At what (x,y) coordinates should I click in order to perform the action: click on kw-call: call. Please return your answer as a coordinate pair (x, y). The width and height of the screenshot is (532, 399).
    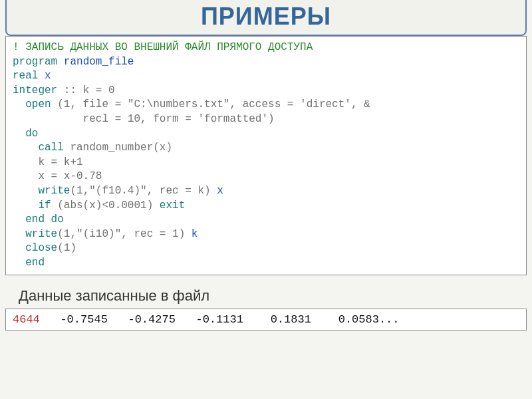
    Looking at the image, I should click on (39, 148).